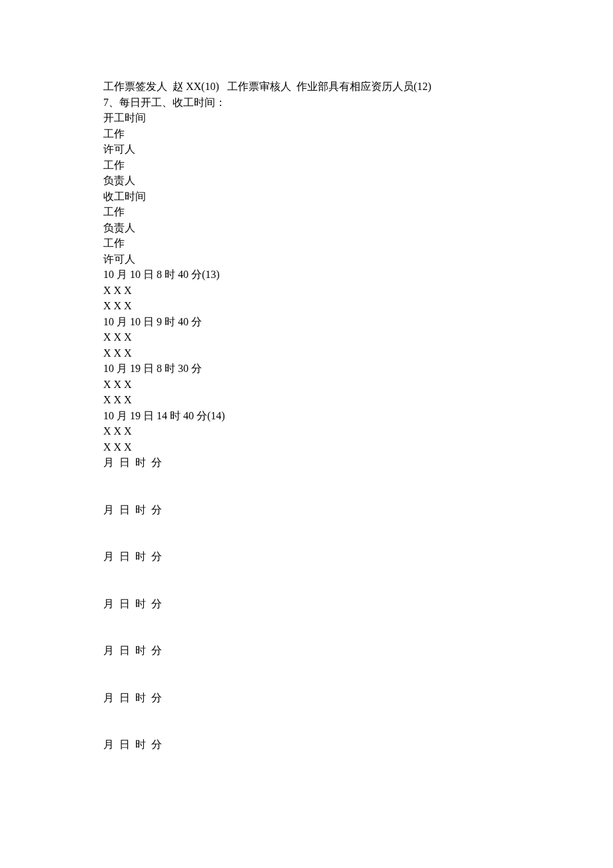 This screenshot has height=868, width=613. What do you see at coordinates (306, 118) in the screenshot?
I see `text-line: 开工时间` at bounding box center [306, 118].